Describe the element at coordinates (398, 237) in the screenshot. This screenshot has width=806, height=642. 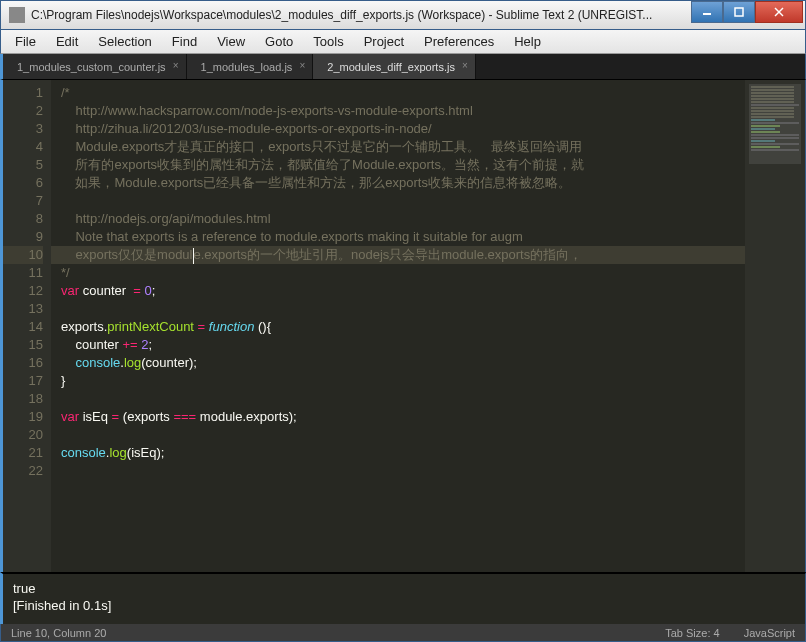
I see `code-line: Note that exports is a reference to modu…` at that location.